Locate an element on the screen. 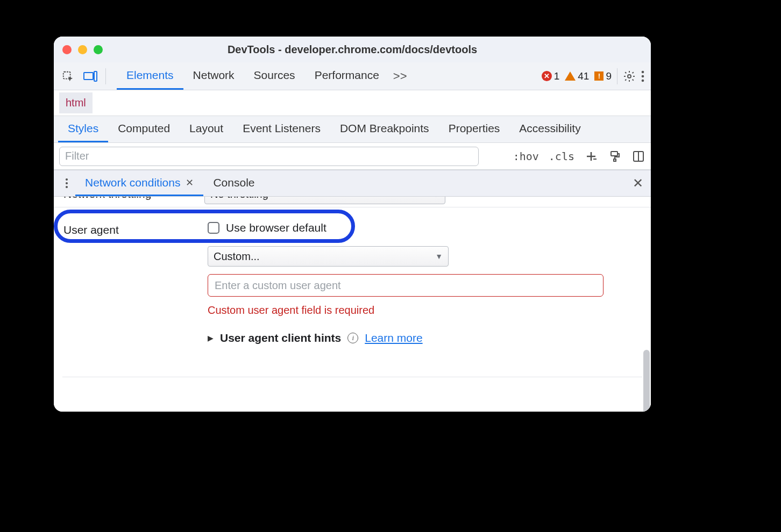  drawer-tab-network-conditions: Network conditions ✕ is located at coordinates (139, 183).